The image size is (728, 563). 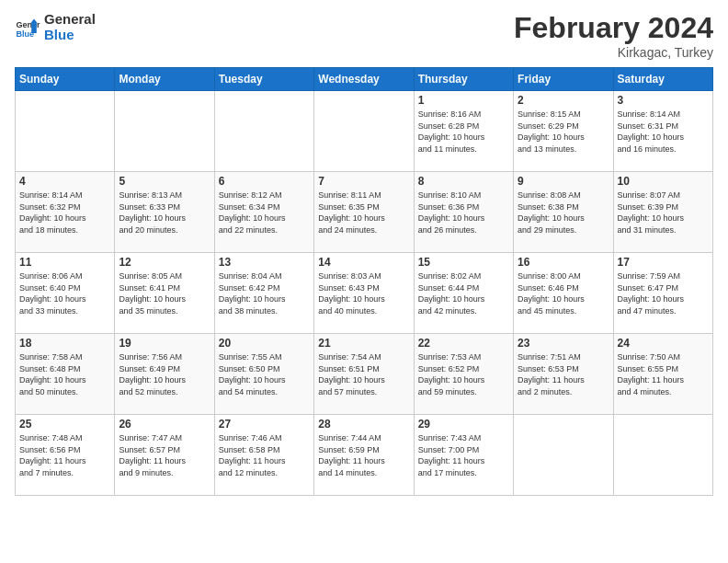 What do you see at coordinates (664, 100) in the screenshot?
I see `day-number: 3` at bounding box center [664, 100].